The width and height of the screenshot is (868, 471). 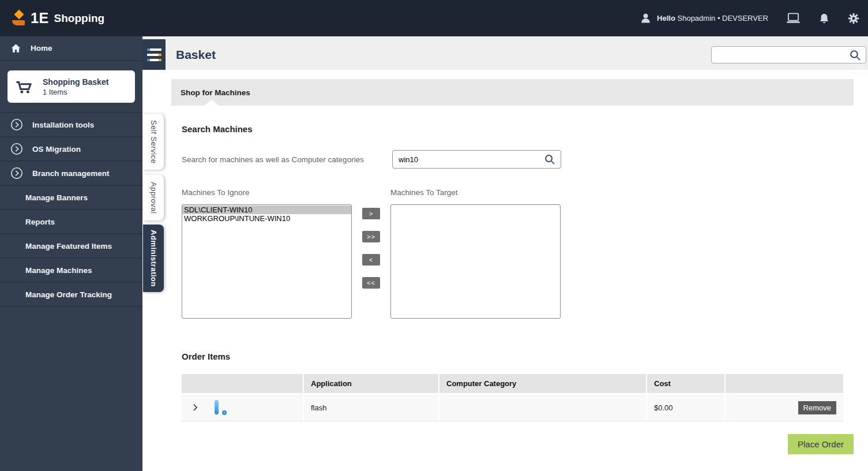 What do you see at coordinates (475, 253) in the screenshot?
I see `target-list-column: Machines To Target` at bounding box center [475, 253].